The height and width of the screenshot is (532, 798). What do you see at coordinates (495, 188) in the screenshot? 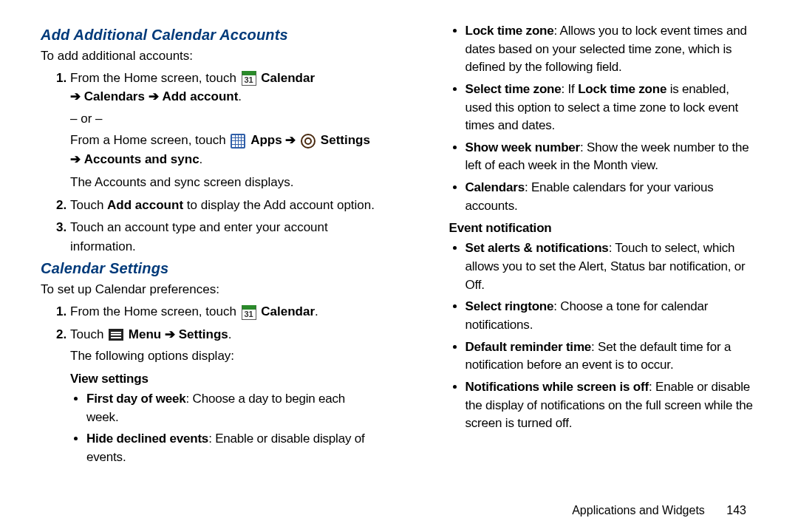
I see `term: Calendars` at bounding box center [495, 188].